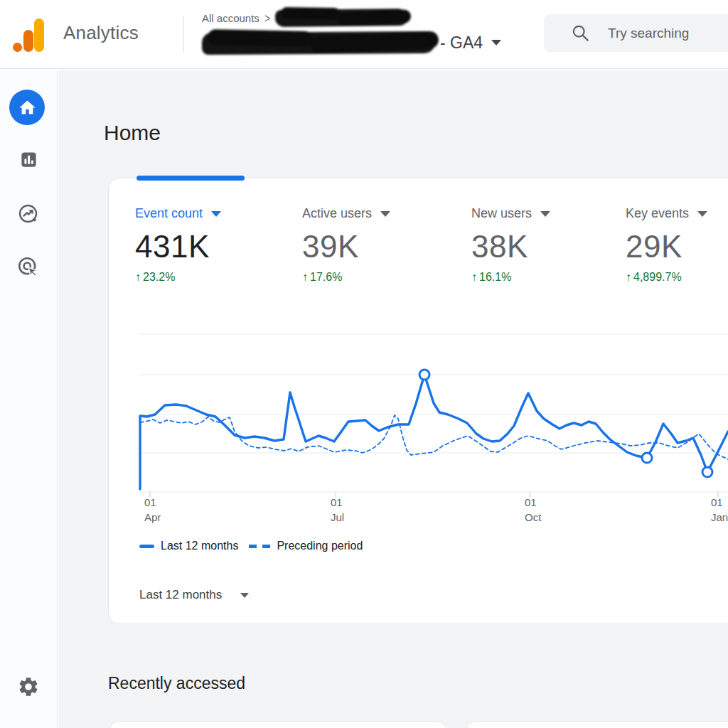  Describe the element at coordinates (17, 47) in the screenshot. I see `logo-dot` at that location.